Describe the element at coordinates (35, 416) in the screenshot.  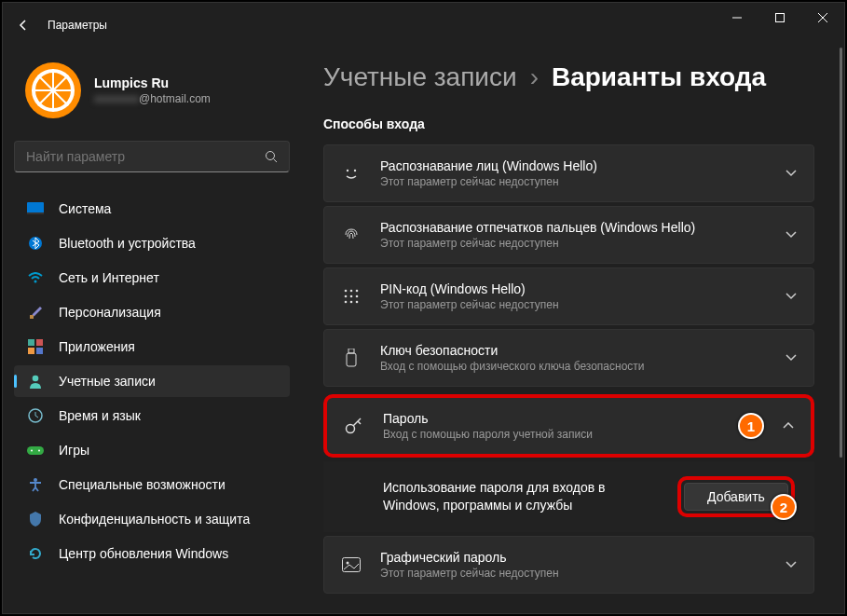
I see `clock-icon` at that location.